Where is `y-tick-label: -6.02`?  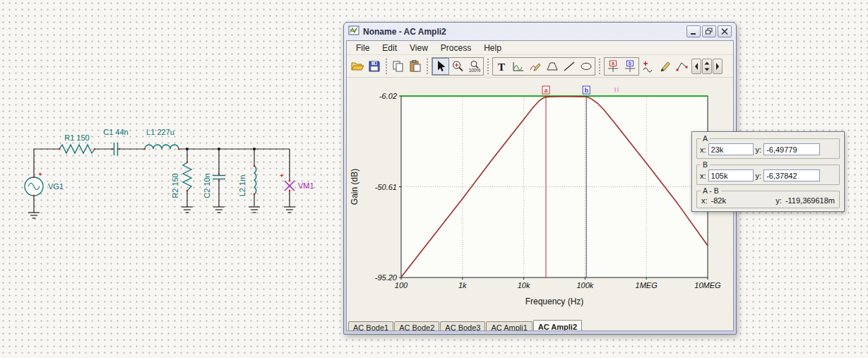 y-tick-label: -6.02 is located at coordinates (388, 96).